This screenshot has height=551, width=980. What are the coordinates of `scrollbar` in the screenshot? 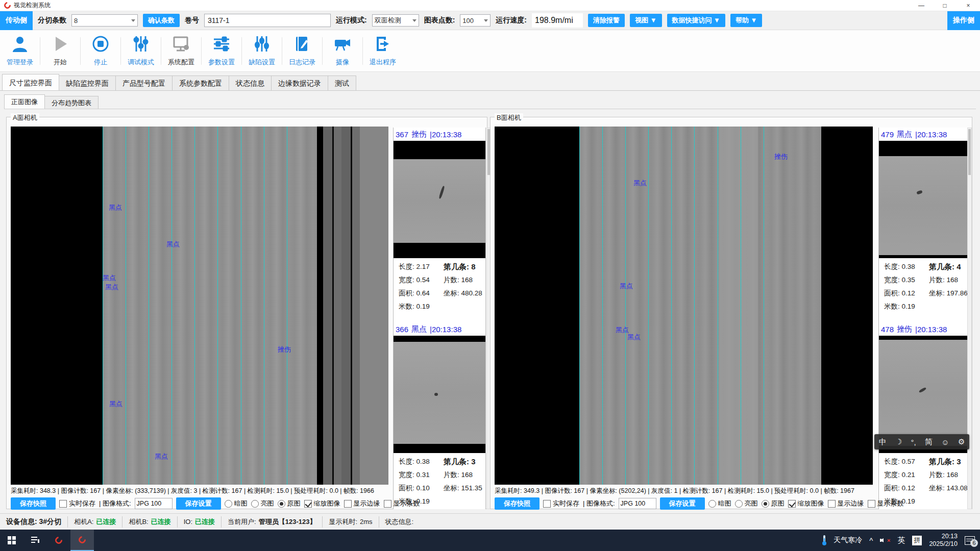 It's located at (970, 318).